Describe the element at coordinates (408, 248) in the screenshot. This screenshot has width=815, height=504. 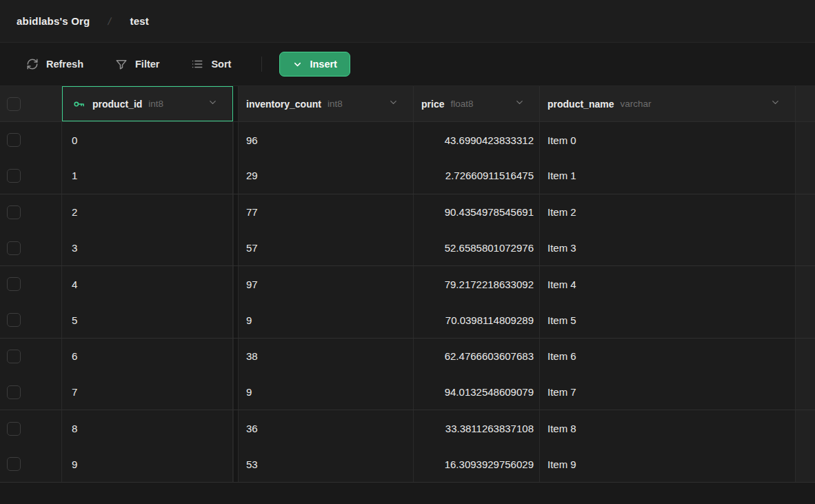
I see `table-row: 3 57 52.6585801072976 Item 3` at that location.